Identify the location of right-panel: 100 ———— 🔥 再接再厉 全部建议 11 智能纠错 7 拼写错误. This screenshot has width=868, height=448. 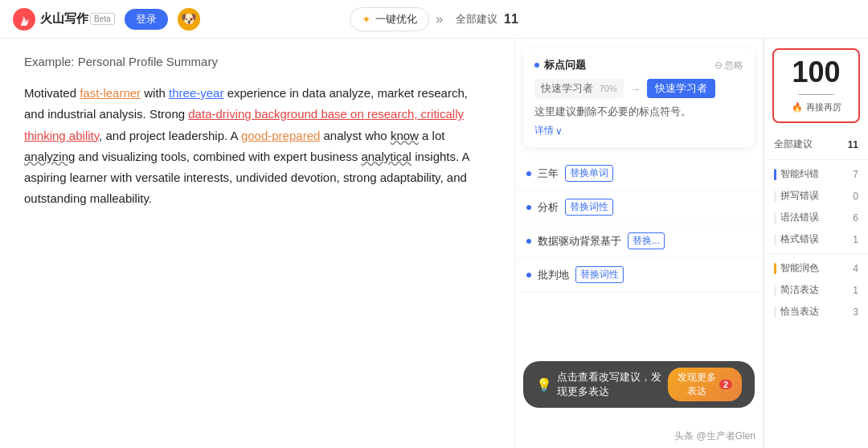
(816, 243).